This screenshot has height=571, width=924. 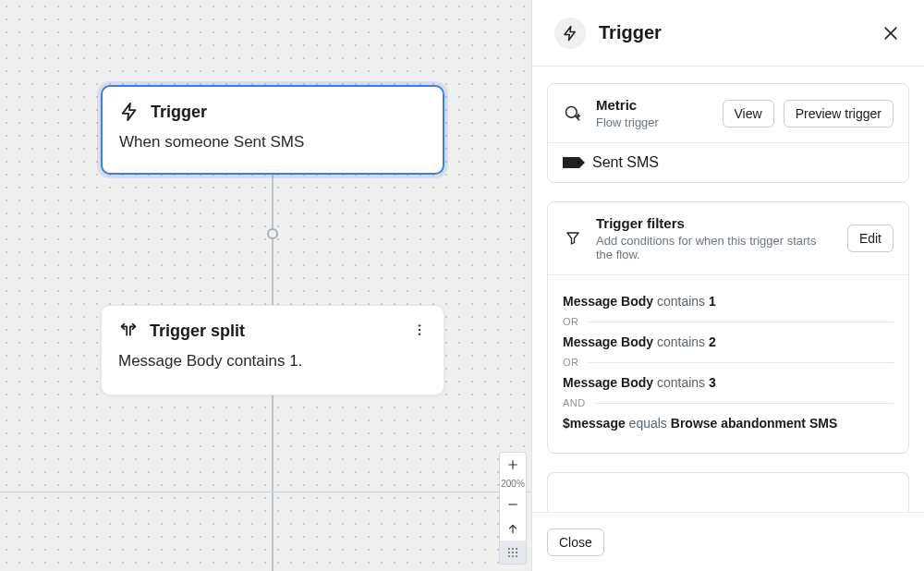 What do you see at coordinates (728, 541) in the screenshot?
I see `side-panel-footer: Close` at bounding box center [728, 541].